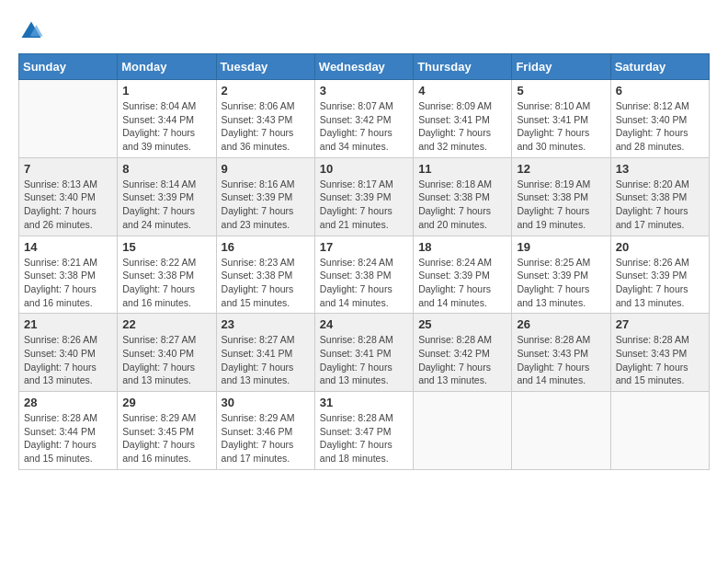 The height and width of the screenshot is (563, 728). Describe the element at coordinates (364, 247) in the screenshot. I see `day-number: 17` at that location.